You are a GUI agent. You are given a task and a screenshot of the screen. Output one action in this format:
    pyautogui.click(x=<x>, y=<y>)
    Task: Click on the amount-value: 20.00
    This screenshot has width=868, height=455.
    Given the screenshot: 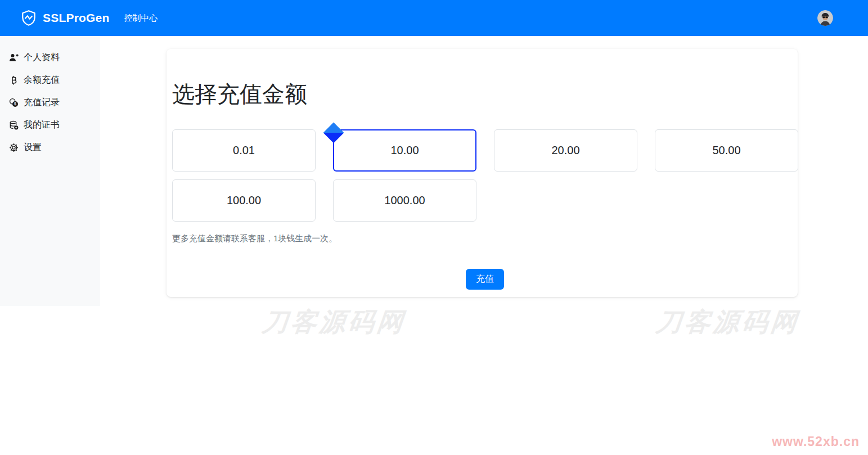 What is the action you would take?
    pyautogui.click(x=565, y=151)
    